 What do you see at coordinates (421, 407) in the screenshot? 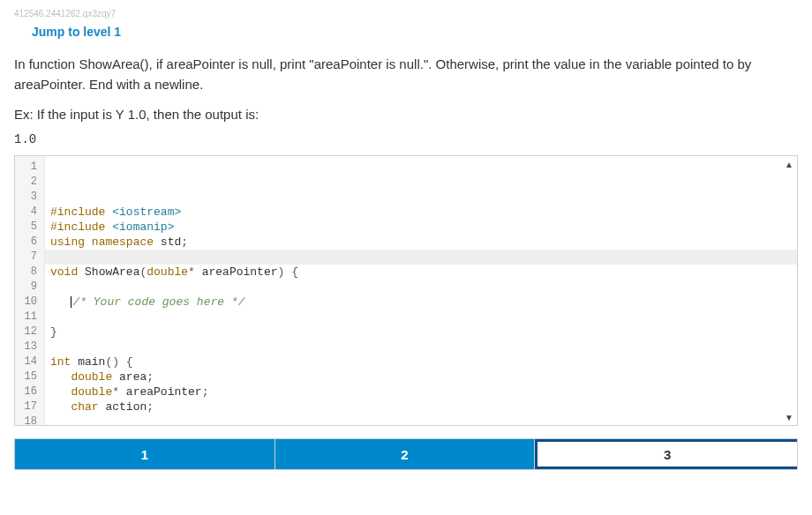
I see `code-line: char action;` at bounding box center [421, 407].